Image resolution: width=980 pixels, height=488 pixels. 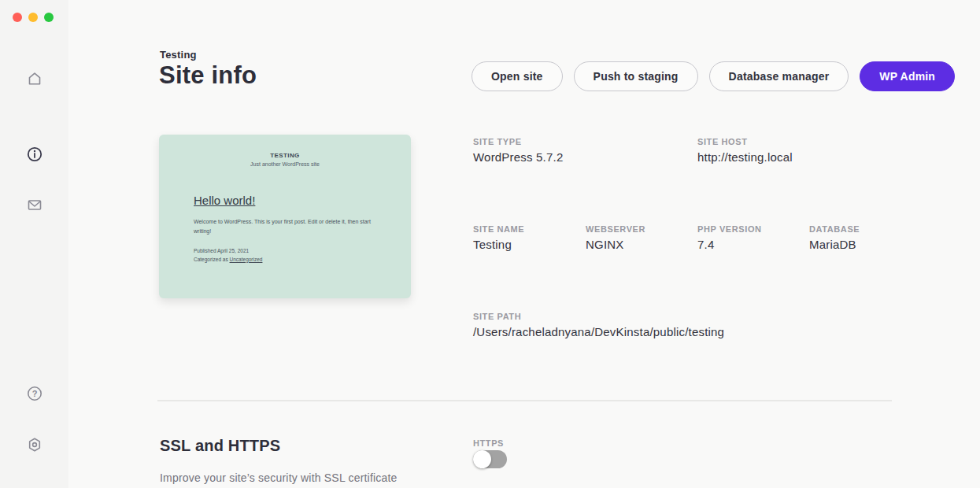 What do you see at coordinates (246, 260) in the screenshot?
I see `preview-category-link: Uncategorized` at bounding box center [246, 260].